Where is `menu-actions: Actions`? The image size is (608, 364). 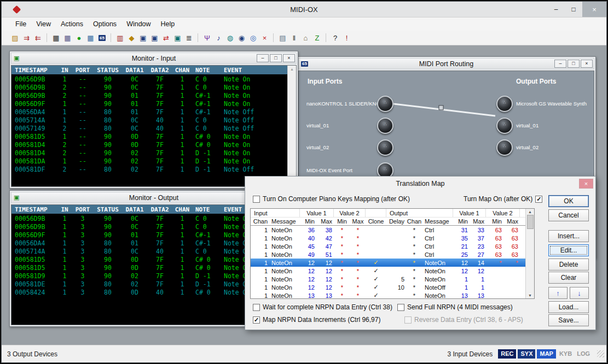 menu-actions: Actions is located at coordinates (72, 24).